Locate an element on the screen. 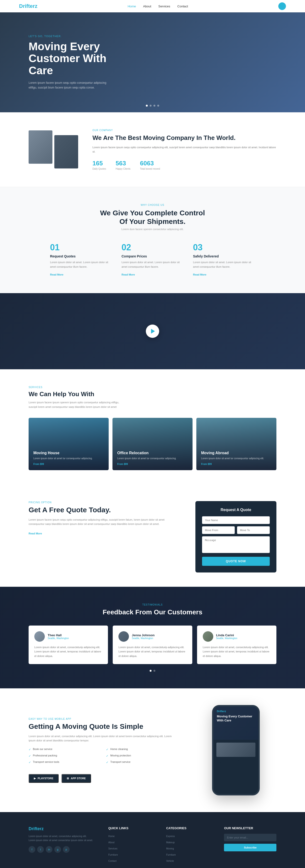 This screenshot has width=305, height=868. app-feature-4: ✓ Home cleaning is located at coordinates (141, 749).